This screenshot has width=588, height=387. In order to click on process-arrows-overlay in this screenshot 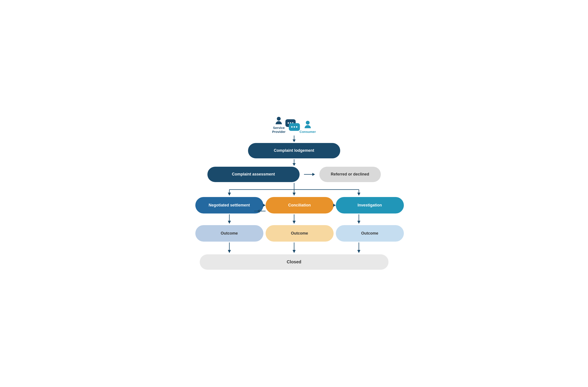, I will do `click(294, 203)`.